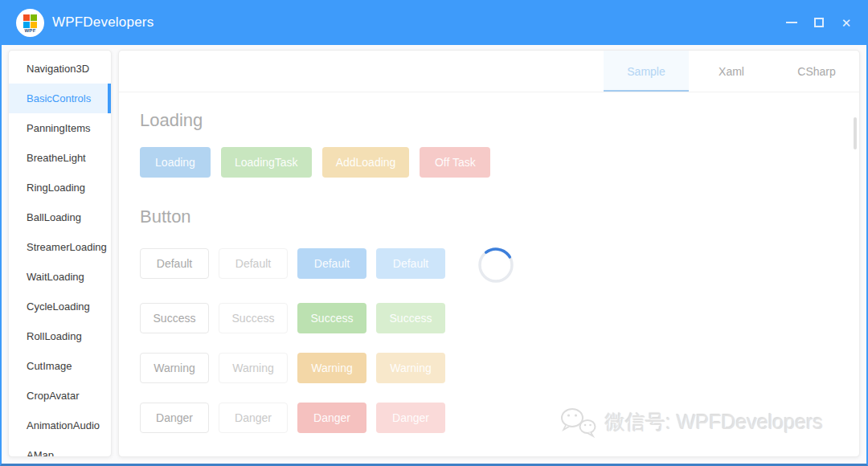 Image resolution: width=868 pixels, height=466 pixels. Describe the element at coordinates (253, 318) in the screenshot. I see `success-outline-disabled-button: Success` at that location.